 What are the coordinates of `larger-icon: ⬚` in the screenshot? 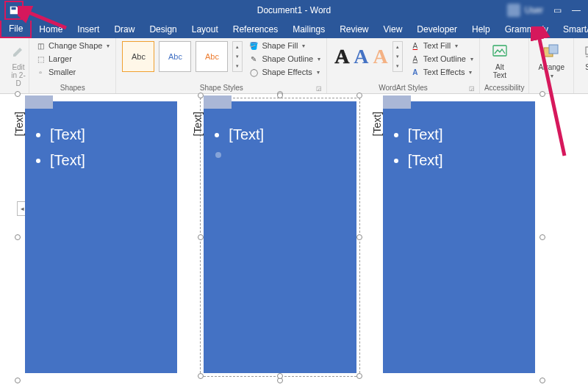 It's located at (40, 59).